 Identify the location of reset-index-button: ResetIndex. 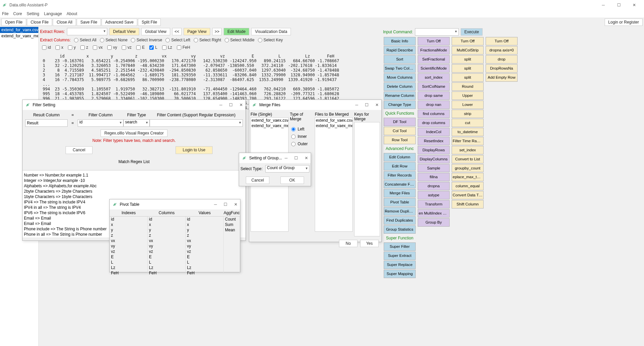
(434, 141).